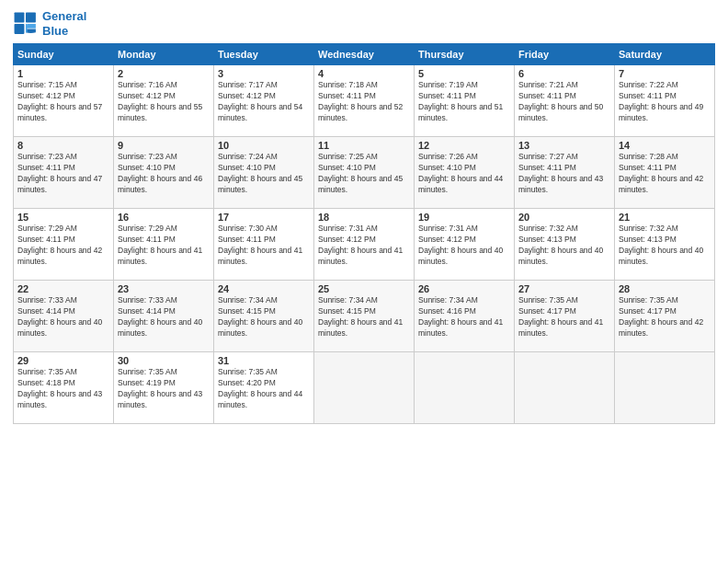 The height and width of the screenshot is (563, 728). What do you see at coordinates (465, 245) in the screenshot?
I see `calendar-day-cell: 19 Sunrise: 7:31 AM Sunset: 4:12 PM Dayl…` at bounding box center [465, 245].